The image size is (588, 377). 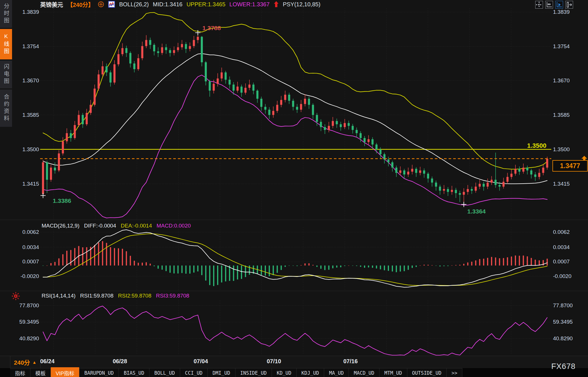 I want to click on mini-chart-icon, so click(x=112, y=4).